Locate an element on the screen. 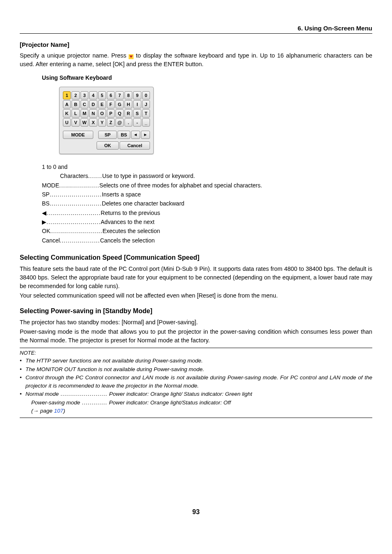 The height and width of the screenshot is (554, 392). note-normal-dots: ........................ is located at coordinates (83, 394).